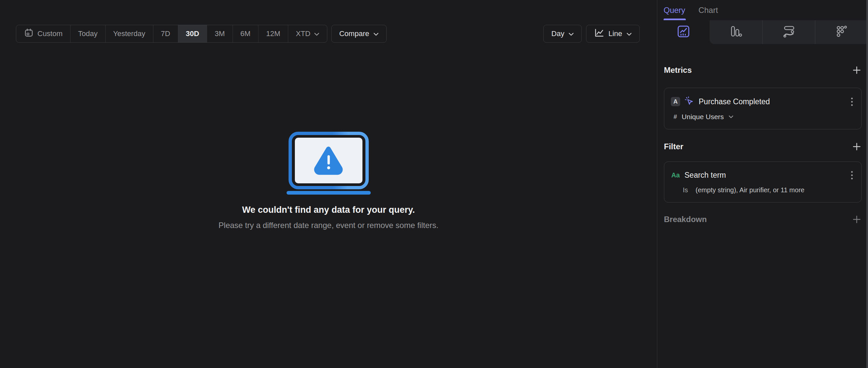 This screenshot has height=368, width=868. I want to click on tab-insights, so click(683, 32).